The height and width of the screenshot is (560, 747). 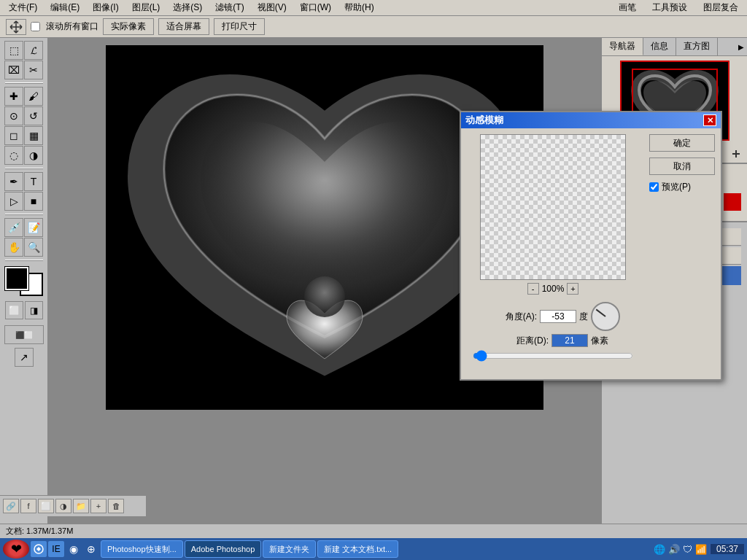 I want to click on print-size-btn: 打印尺寸, so click(x=239, y=26).